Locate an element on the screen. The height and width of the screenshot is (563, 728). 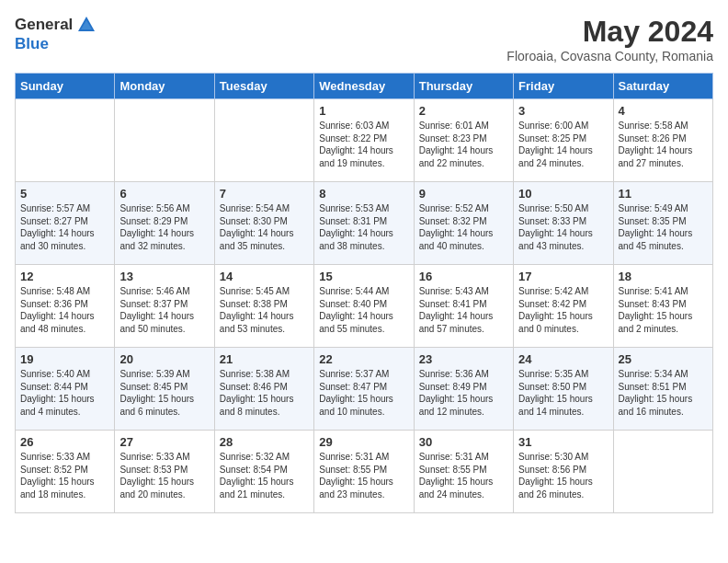
cell-info: Sunrise: 5:58 AM Sunset: 8:26 PM Dayligh… is located at coordinates (664, 144).